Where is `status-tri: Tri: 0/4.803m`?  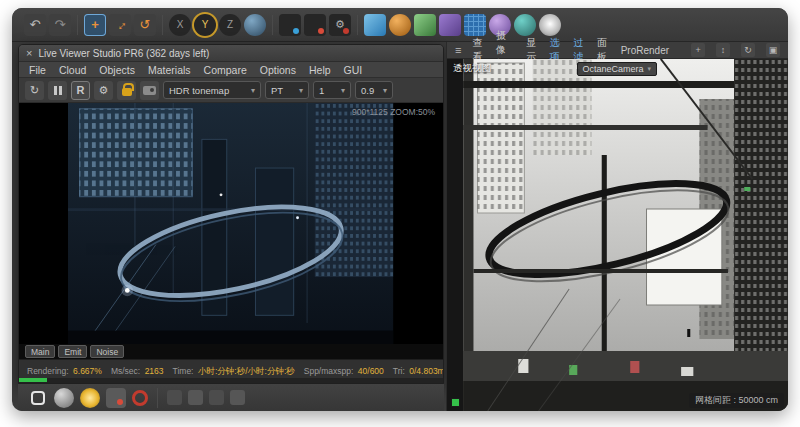 status-tri: Tri: 0/4.803m is located at coordinates (418, 369).